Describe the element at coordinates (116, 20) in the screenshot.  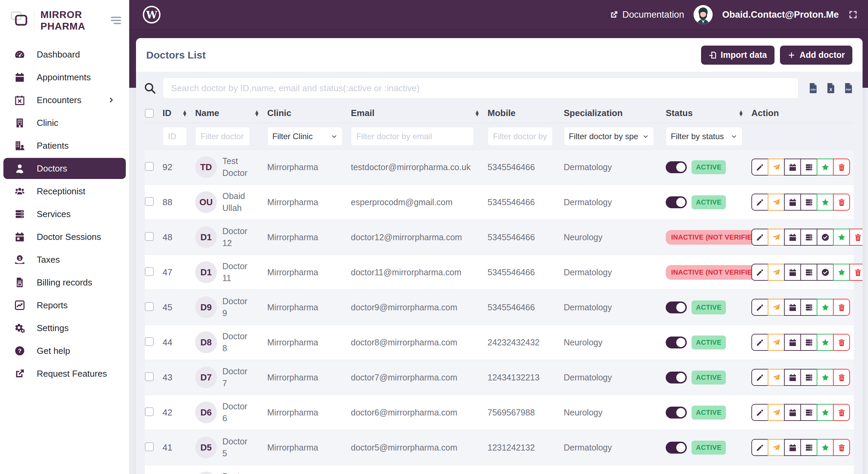
I see `sidebar-collapse-icon` at that location.